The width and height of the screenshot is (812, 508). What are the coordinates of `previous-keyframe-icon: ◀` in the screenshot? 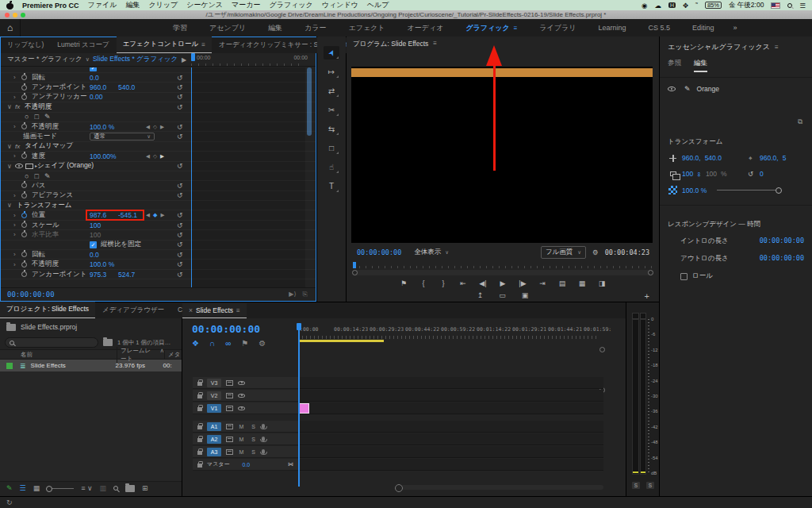 It's located at (147, 215).